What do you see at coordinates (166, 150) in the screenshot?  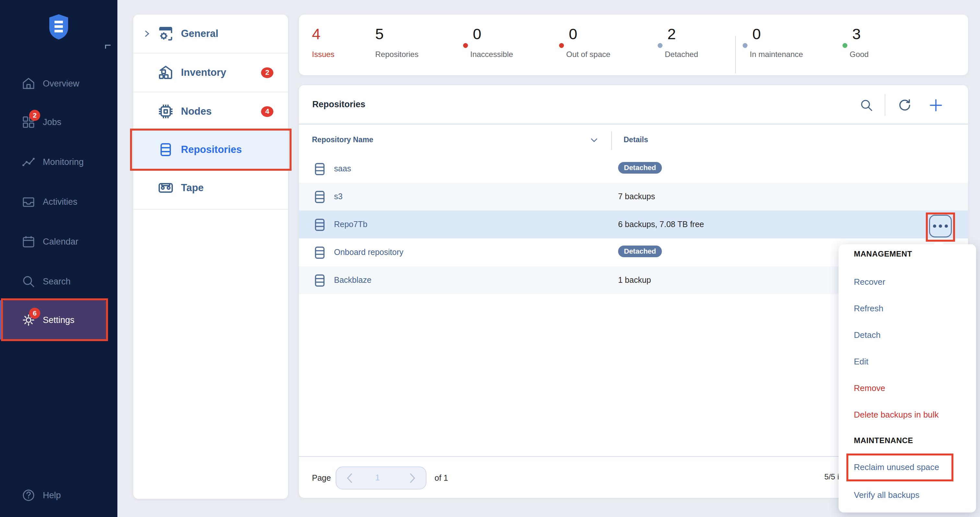 I see `repositories-icon` at bounding box center [166, 150].